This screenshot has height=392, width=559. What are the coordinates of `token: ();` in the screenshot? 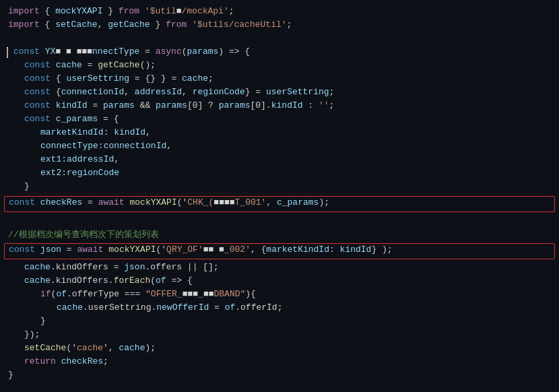 It's located at (148, 65).